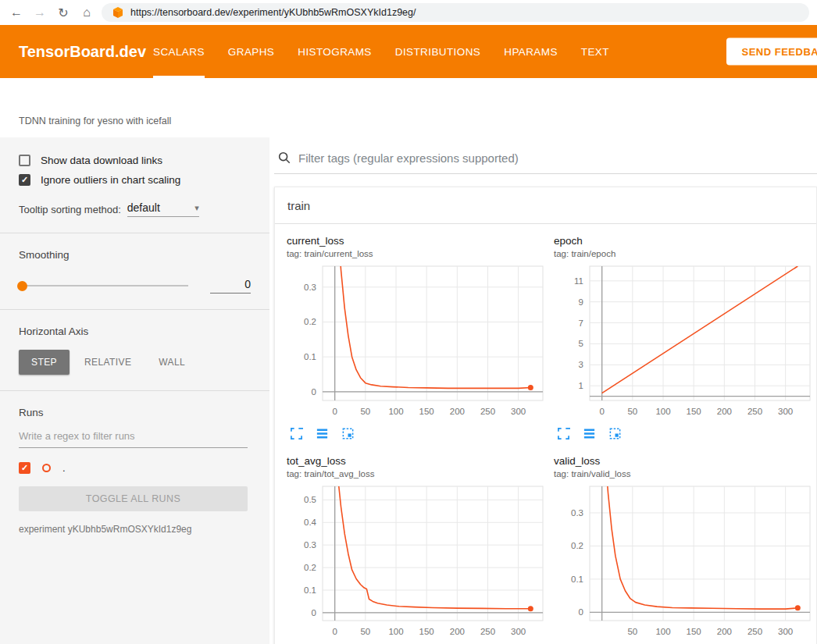 Image resolution: width=817 pixels, height=644 pixels. Describe the element at coordinates (682, 544) in the screenshot. I see `chart-card-valid-loss: valid_loss tag: train/valid_loss 00.10.2…` at that location.